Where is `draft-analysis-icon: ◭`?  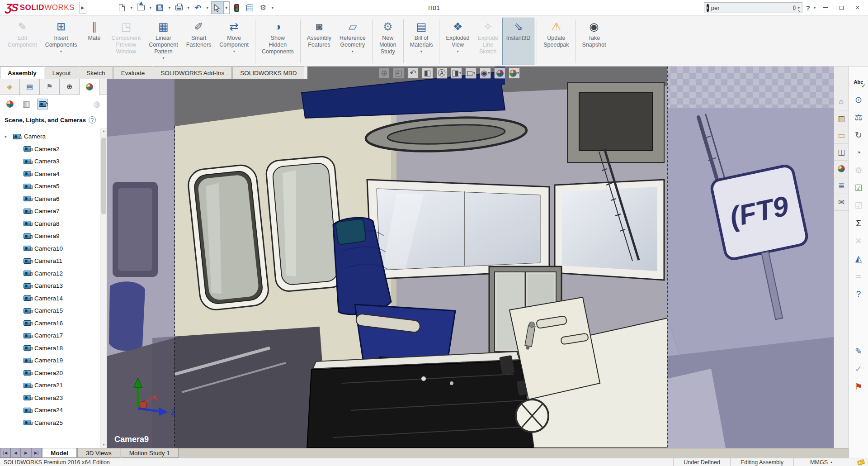
draft-analysis-icon: ◭ is located at coordinates (859, 258).